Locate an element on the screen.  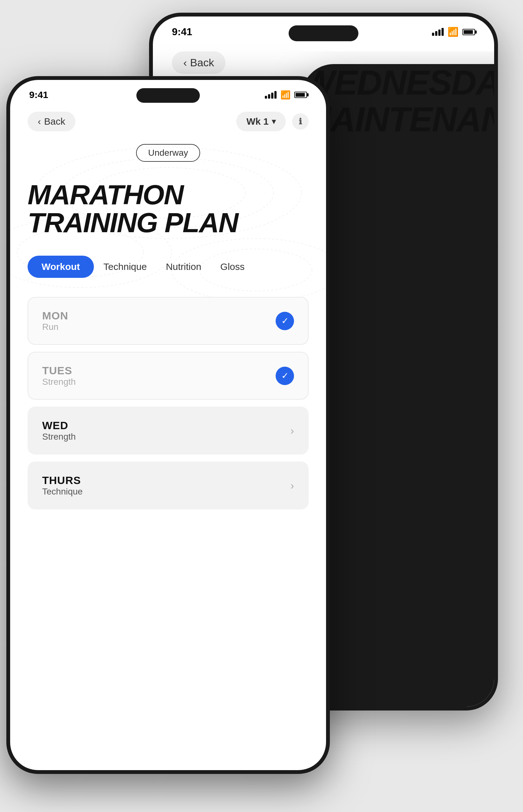
day-wed-activity: Strength is located at coordinates (59, 437).